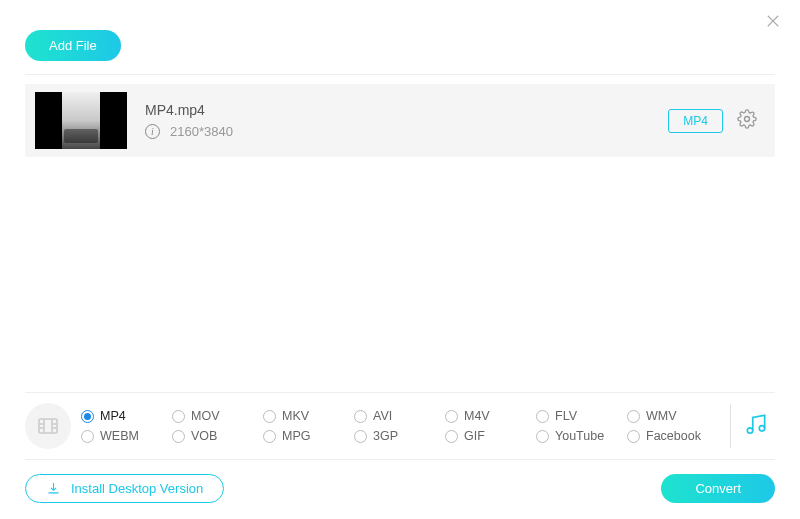 This screenshot has width=800, height=519. What do you see at coordinates (406, 110) in the screenshot?
I see `file-name: MP4.mp4` at bounding box center [406, 110].